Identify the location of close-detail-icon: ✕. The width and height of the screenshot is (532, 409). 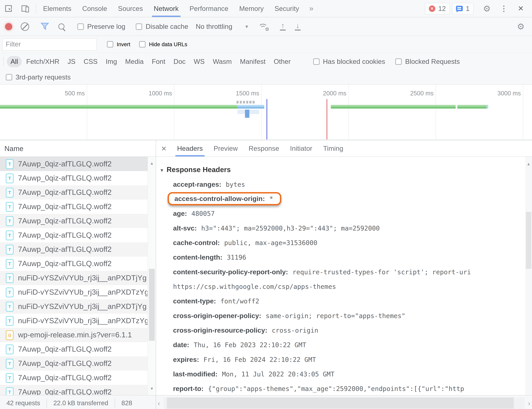
(164, 149).